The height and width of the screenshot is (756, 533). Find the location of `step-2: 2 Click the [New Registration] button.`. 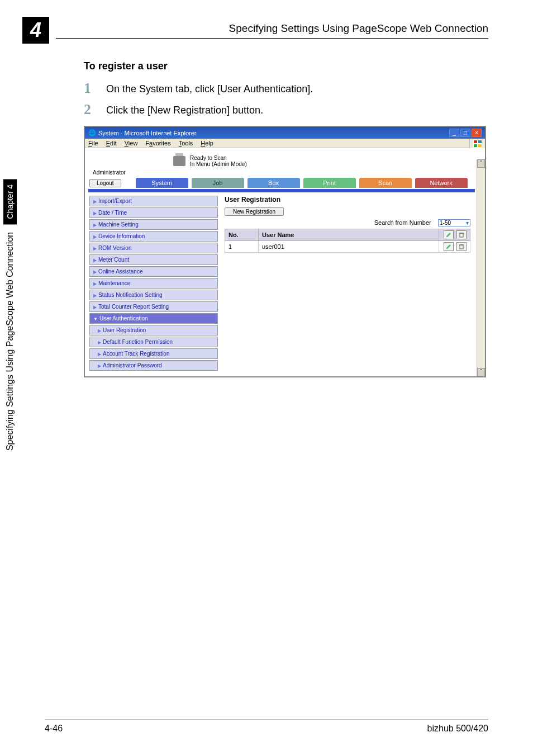

step-2: 2 Click the [New Registration] button. is located at coordinates (286, 110).